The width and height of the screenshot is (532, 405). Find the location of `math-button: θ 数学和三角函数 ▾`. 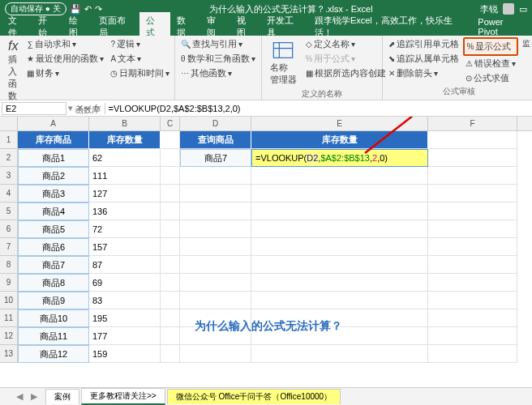

math-button: θ 数学和三角函数 ▾ is located at coordinates (218, 58).